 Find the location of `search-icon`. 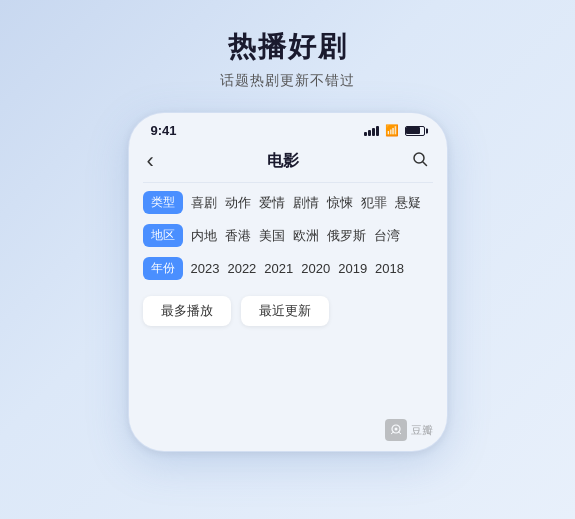

search-icon is located at coordinates (420, 161).